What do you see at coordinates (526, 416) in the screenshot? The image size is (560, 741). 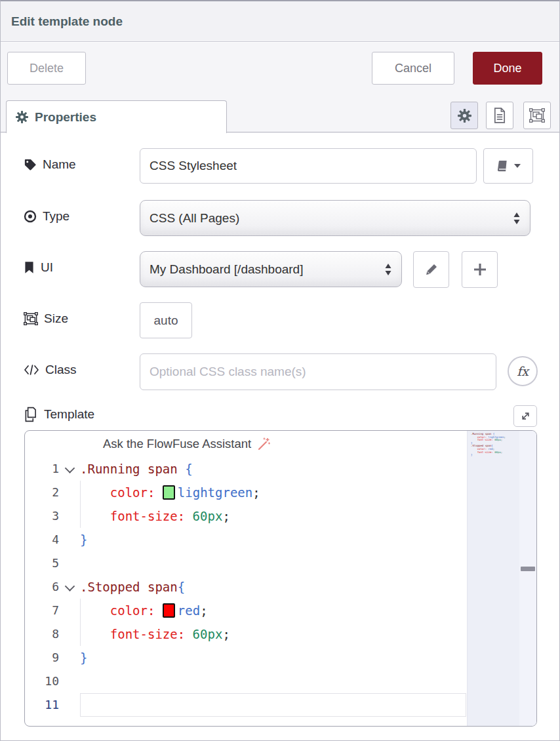 I see `expand-icon` at bounding box center [526, 416].